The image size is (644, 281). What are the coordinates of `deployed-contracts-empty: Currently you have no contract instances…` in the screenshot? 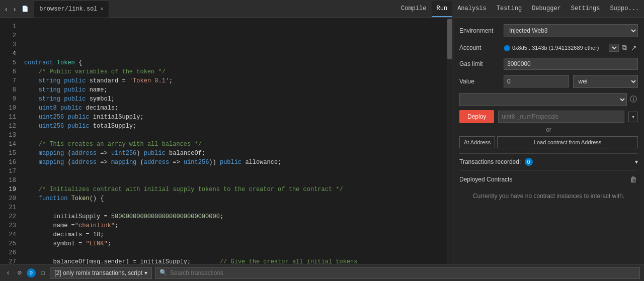 It's located at (548, 197).